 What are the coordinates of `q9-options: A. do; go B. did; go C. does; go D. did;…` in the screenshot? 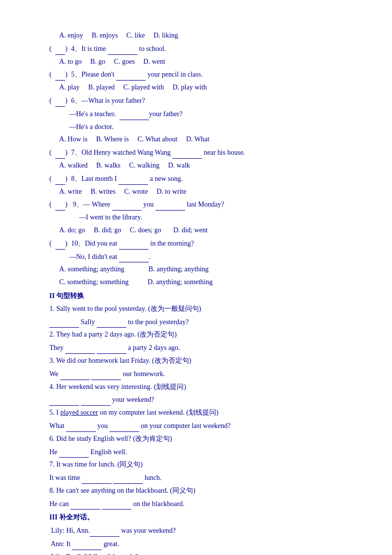 It's located at (201, 230).